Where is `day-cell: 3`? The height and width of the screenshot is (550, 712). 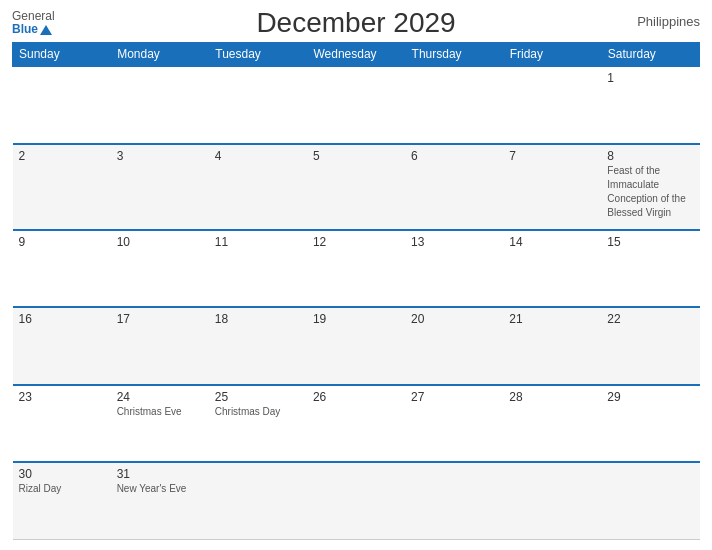
day-cell: 3 is located at coordinates (160, 187).